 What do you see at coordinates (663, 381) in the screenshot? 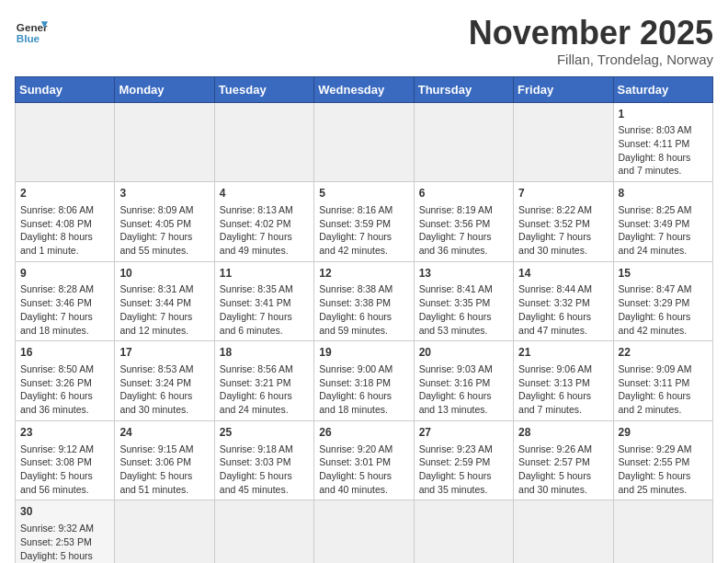
I see `calendar-cell: 22Sunrise: 9:09 AM Sunset: 3:11 PM Dayli…` at bounding box center [663, 381].